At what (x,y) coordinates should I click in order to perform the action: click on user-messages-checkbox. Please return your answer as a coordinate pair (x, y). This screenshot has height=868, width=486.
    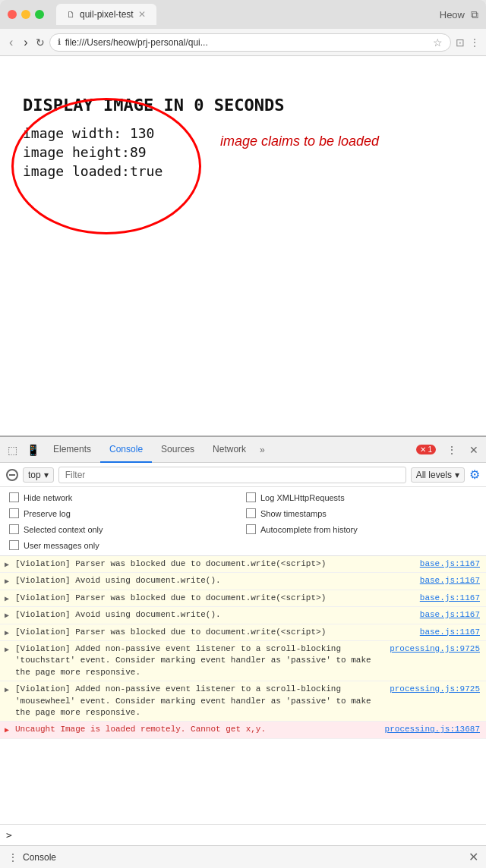
    Looking at the image, I should click on (14, 545).